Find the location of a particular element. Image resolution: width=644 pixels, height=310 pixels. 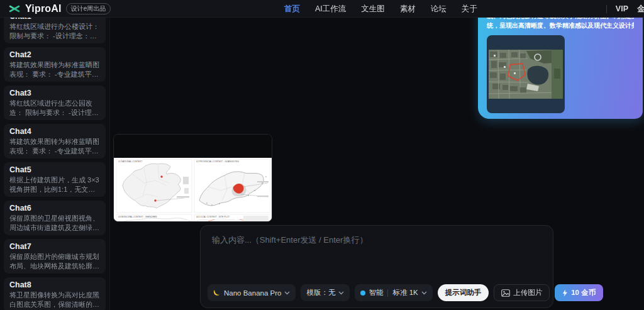

chat-title: Chat5 is located at coordinates (55, 170).